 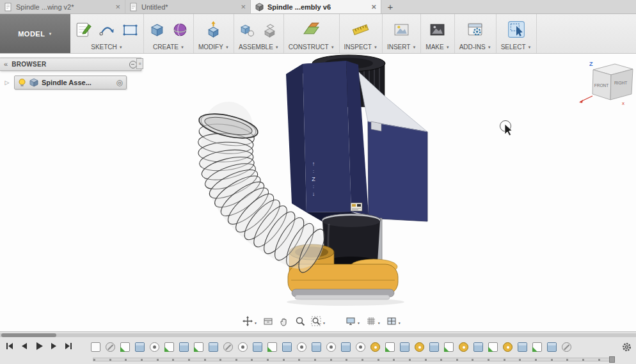 What do you see at coordinates (10, 346) in the screenshot?
I see `timeline-go-to-start-button` at bounding box center [10, 346].